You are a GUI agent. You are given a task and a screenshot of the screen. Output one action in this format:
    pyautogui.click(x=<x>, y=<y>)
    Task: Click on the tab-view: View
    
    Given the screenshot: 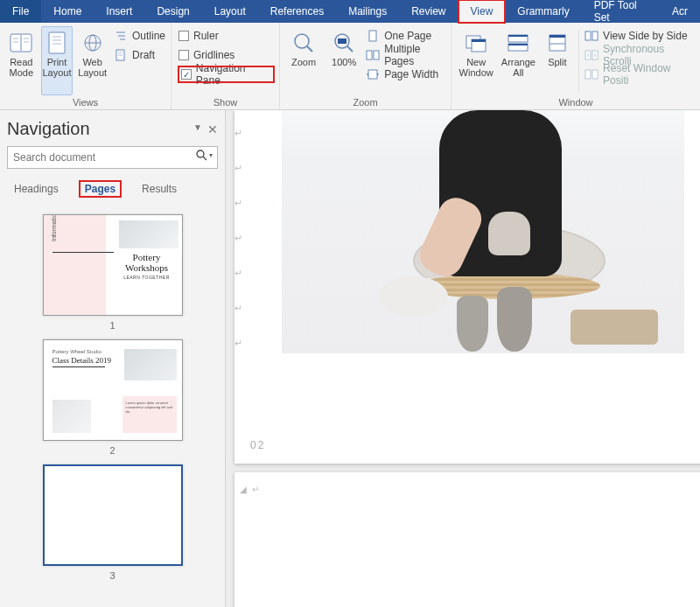 What is the action you would take?
    pyautogui.click(x=482, y=11)
    